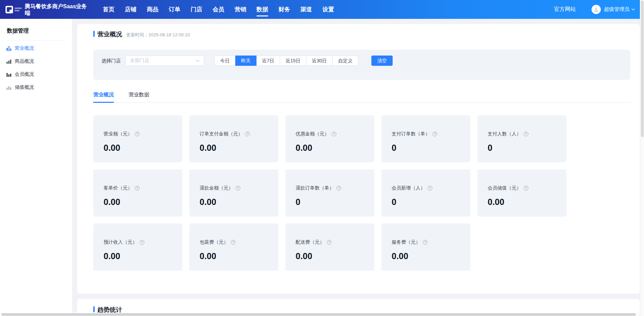 The height and width of the screenshot is (316, 644). What do you see at coordinates (524, 188) in the screenshot?
I see `stat-label: 会员储值（元）?` at bounding box center [524, 188].